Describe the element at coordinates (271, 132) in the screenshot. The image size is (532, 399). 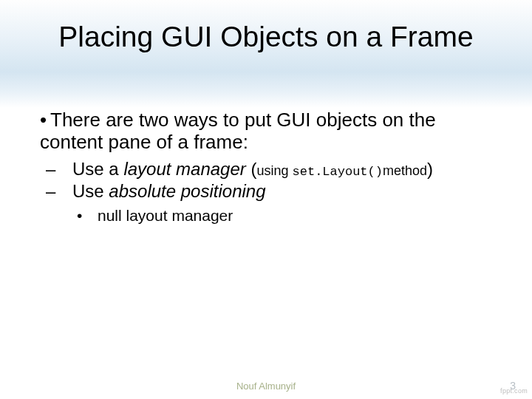
I see `bullet-level1: •There are two ways to put GUI objects o…` at that location.